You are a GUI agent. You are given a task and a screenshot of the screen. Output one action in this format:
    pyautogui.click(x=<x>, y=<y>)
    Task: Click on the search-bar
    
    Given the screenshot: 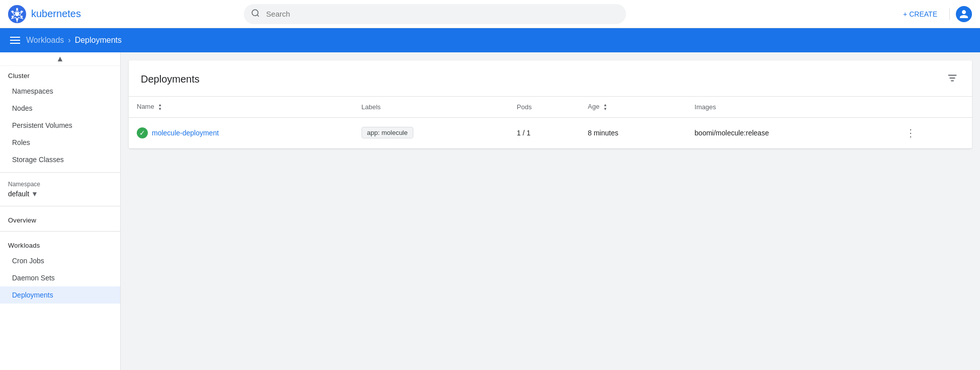 What is the action you would take?
    pyautogui.click(x=435, y=14)
    